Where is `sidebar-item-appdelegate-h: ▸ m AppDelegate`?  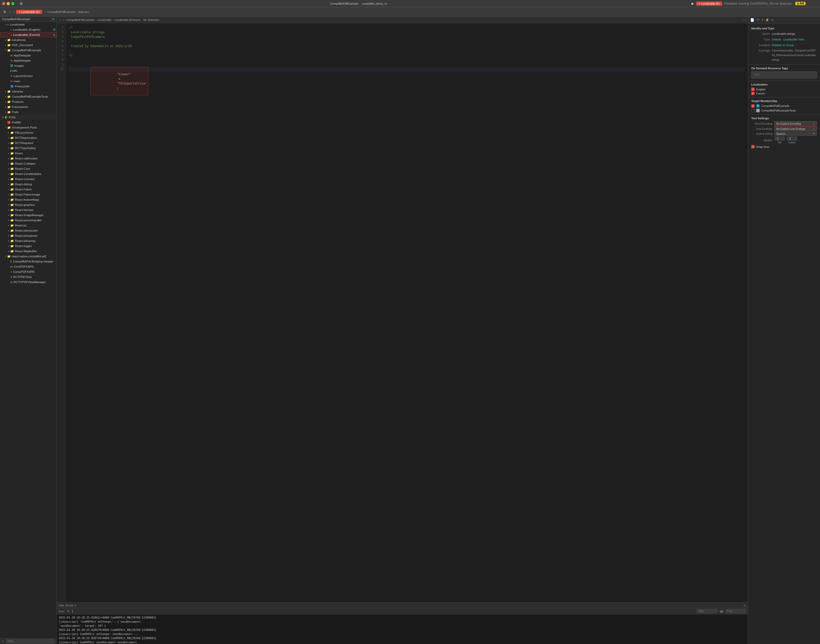
sidebar-item-appdelegate-h: ▸ m AppDelegate is located at coordinates (28, 55).